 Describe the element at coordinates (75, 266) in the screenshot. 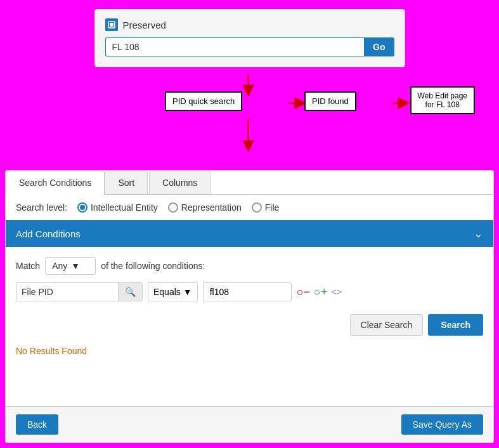

I see `match-dropdown-icon: ▼` at that location.